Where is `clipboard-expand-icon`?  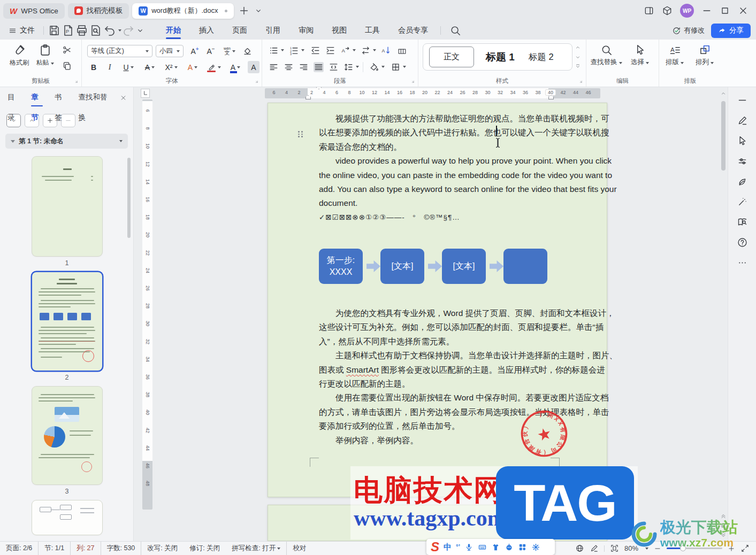
clipboard-expand-icon is located at coordinates (77, 82).